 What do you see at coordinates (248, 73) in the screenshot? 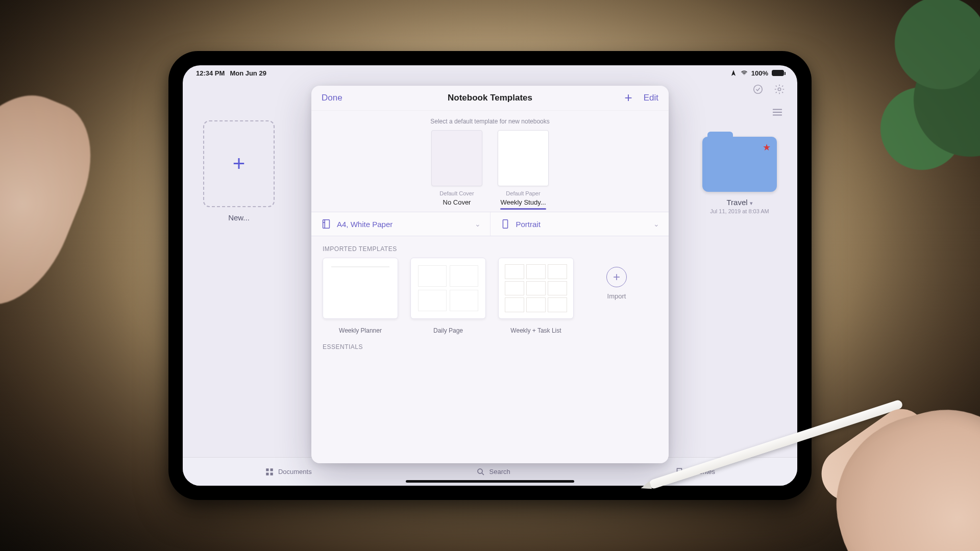
I see `status-date: Mon Jun 29` at bounding box center [248, 73].